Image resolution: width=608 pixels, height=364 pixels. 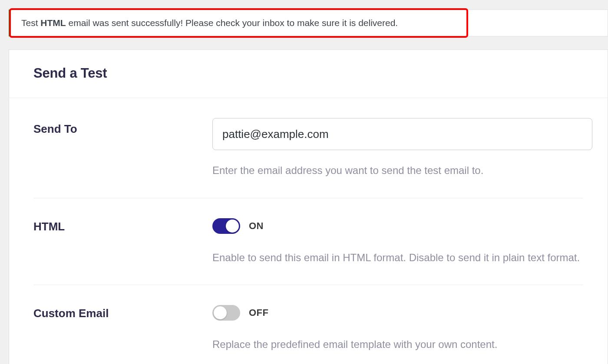 What do you see at coordinates (53, 23) in the screenshot?
I see `notice-text-bold: HTML` at bounding box center [53, 23].